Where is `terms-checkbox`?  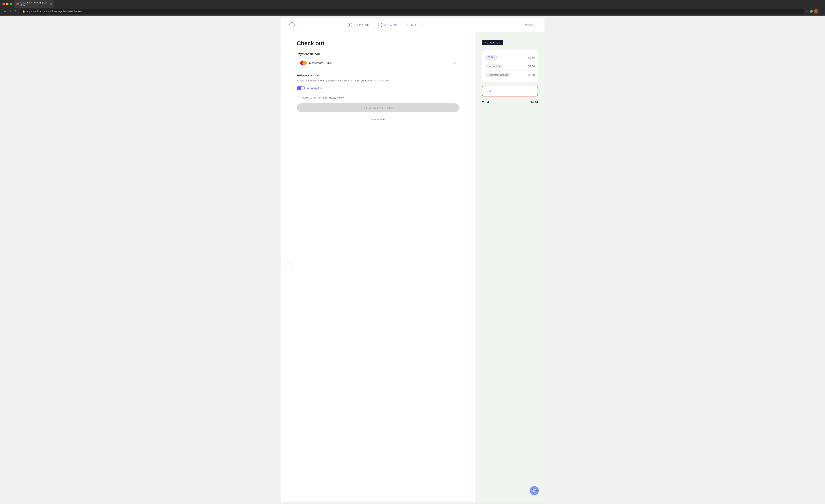 terms-checkbox is located at coordinates (298, 98).